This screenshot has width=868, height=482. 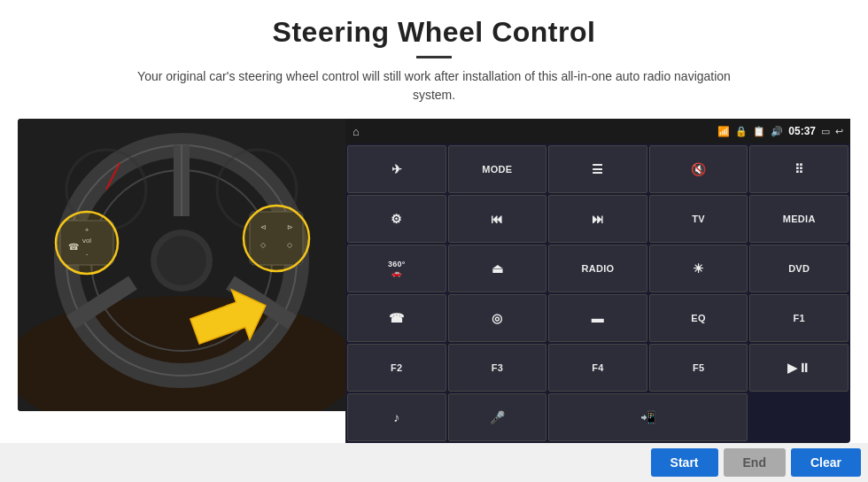 I want to click on status-bar: ⌂ 📶 🔒 📋 🔊 05:37 ▭ ↩, so click(x=598, y=131).